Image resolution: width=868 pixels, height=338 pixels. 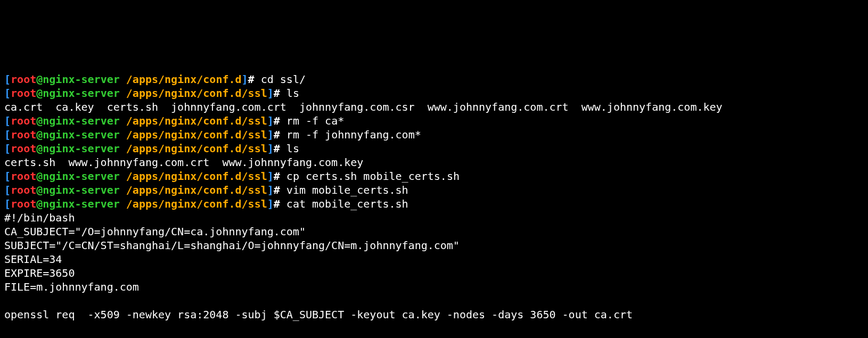 I want to click on output-text: openssl req -x509 -newkey rsa:2048 -subj…, so click(x=318, y=315).